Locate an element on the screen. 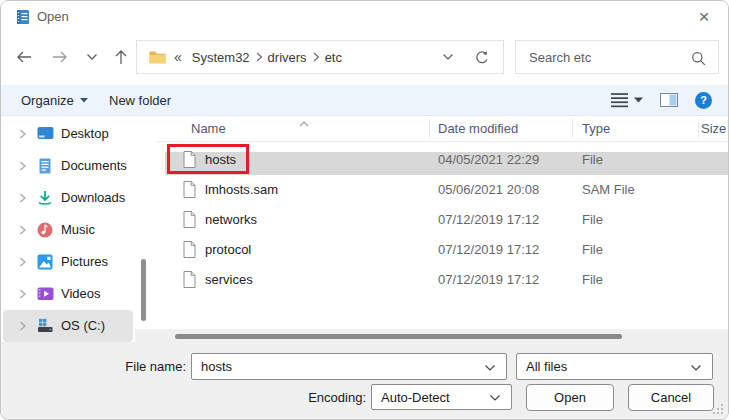 The image size is (729, 420). folder-icon is located at coordinates (158, 57).